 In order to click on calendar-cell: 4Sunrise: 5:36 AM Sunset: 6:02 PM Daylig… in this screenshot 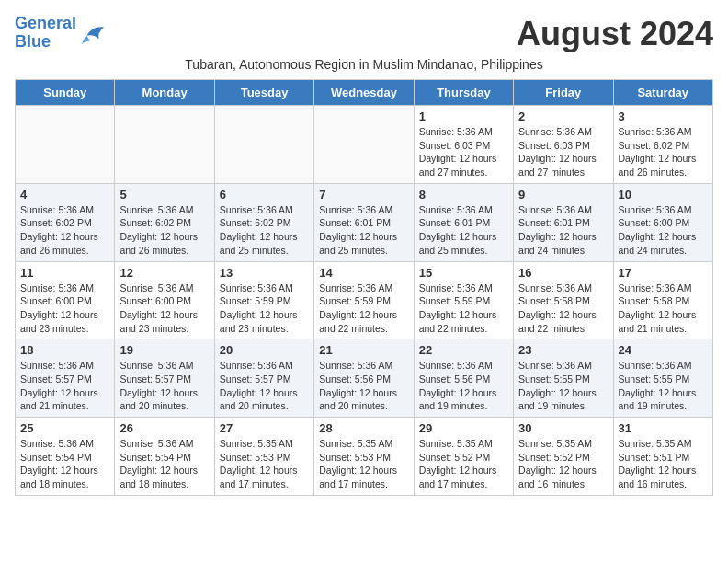, I will do `click(65, 223)`.